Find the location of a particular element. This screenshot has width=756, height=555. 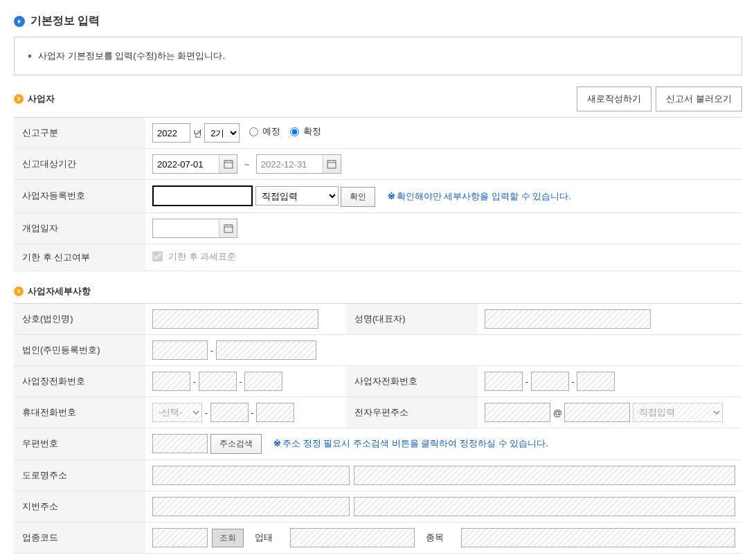

date-from-wrap is located at coordinates (195, 164).